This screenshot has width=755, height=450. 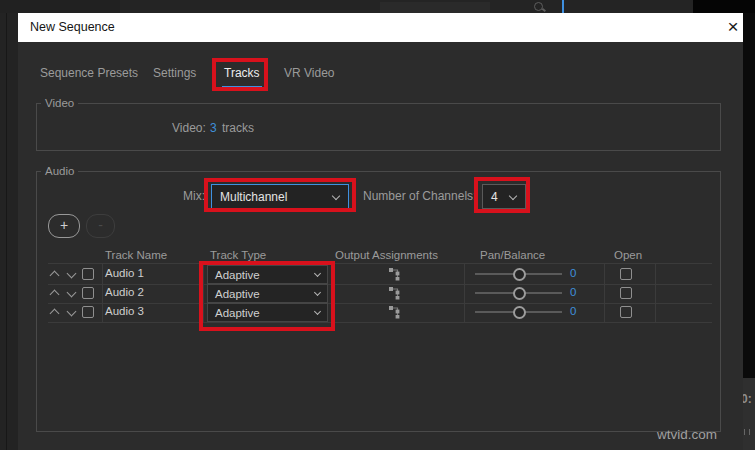 I want to click on dialog-title: New Sequence, so click(x=72, y=27).